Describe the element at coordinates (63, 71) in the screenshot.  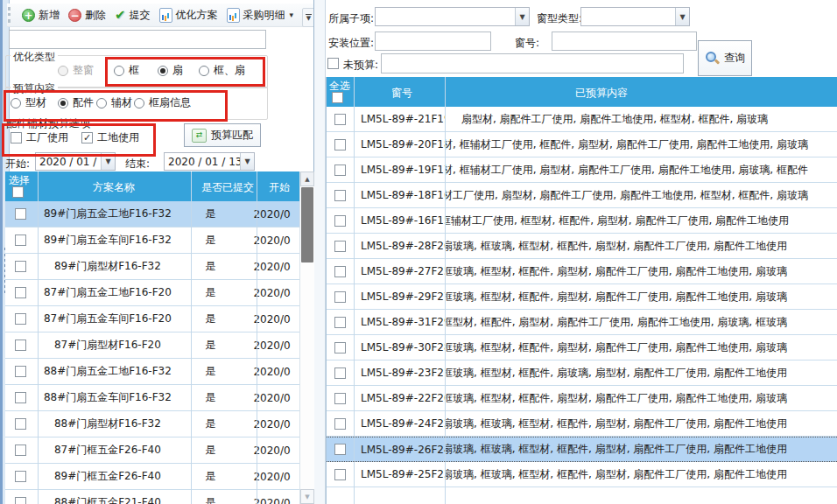
I see `radio-icon` at that location.